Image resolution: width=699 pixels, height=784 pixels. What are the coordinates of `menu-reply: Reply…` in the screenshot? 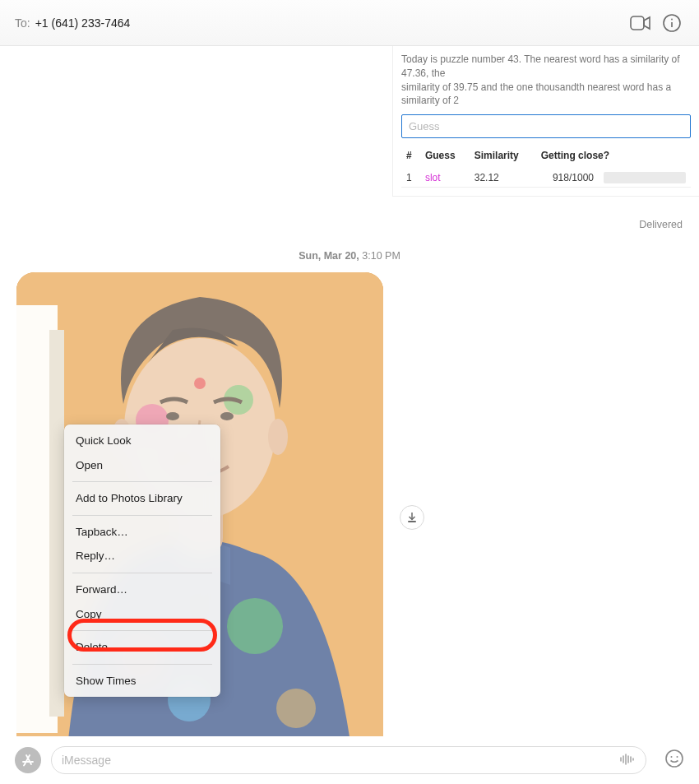 It's located at (142, 556).